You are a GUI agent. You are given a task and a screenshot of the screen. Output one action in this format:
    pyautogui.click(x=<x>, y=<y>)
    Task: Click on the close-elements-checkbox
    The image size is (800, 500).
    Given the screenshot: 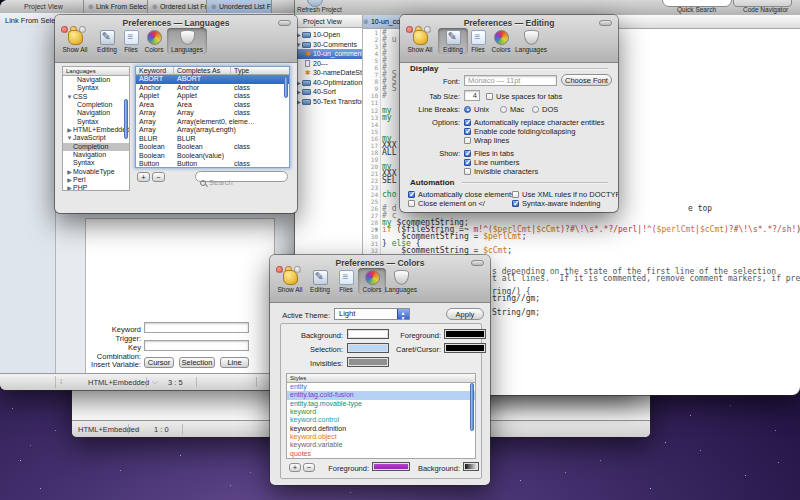 What is the action you would take?
    pyautogui.click(x=412, y=194)
    